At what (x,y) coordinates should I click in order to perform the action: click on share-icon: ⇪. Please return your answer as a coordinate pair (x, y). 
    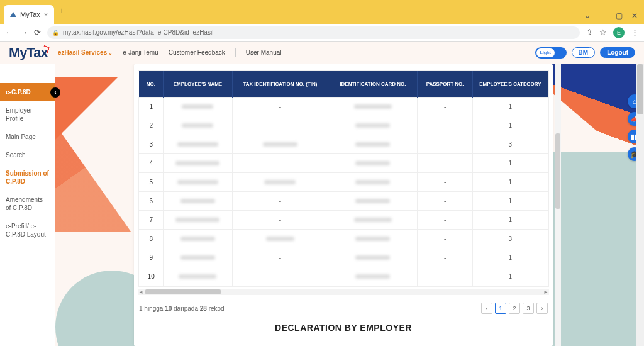
    Looking at the image, I should click on (590, 33).